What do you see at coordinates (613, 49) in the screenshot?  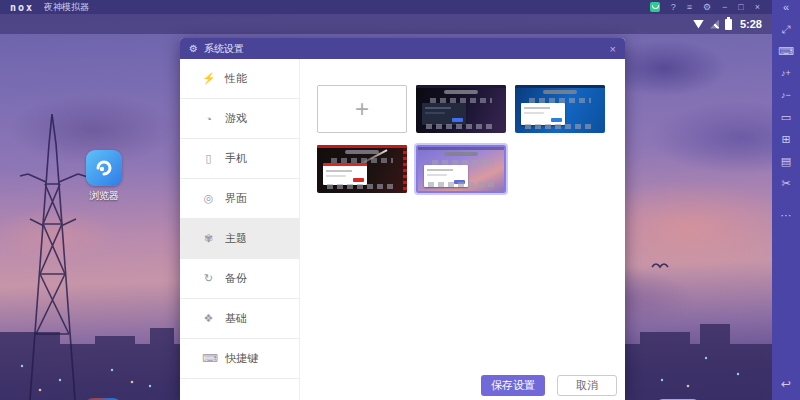 I see `dialog-close-icon: ×` at bounding box center [613, 49].